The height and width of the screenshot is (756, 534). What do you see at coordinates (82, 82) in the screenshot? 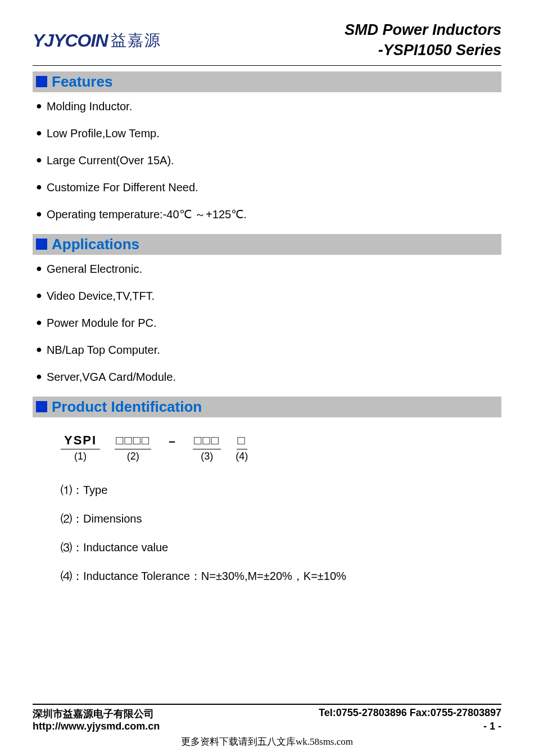
I see `features-title: Features` at bounding box center [82, 82].